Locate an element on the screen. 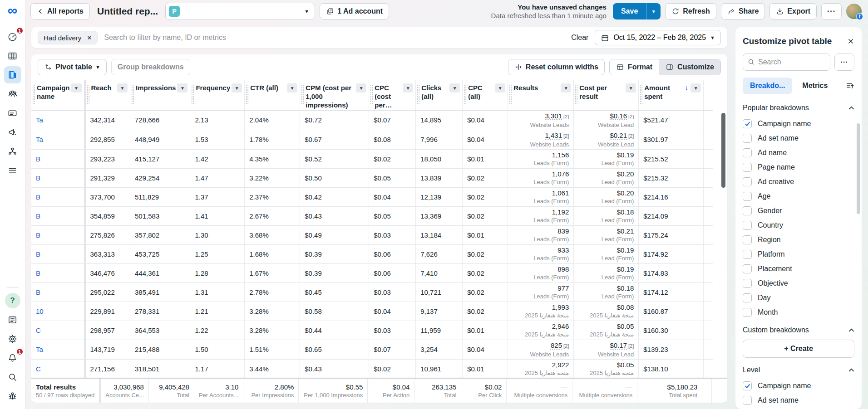 This screenshot has width=868, height=409. level-item-campaign-name: Campaign name is located at coordinates (799, 386).